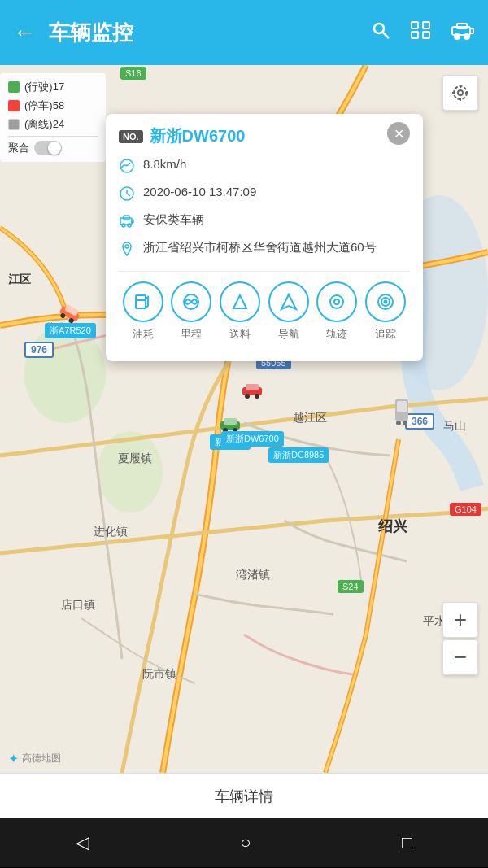 The width and height of the screenshot is (488, 868). Describe the element at coordinates (351, 587) in the screenshot. I see `road-sign-s24: S24` at that location.